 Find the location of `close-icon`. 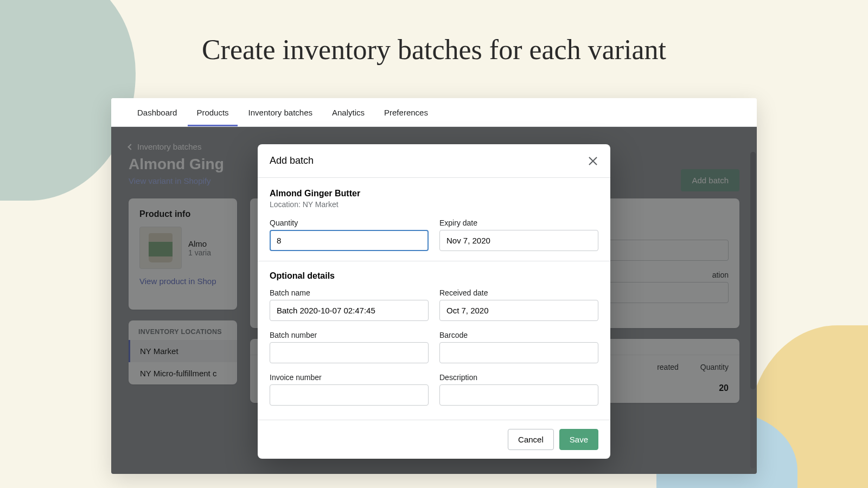

close-icon is located at coordinates (593, 161).